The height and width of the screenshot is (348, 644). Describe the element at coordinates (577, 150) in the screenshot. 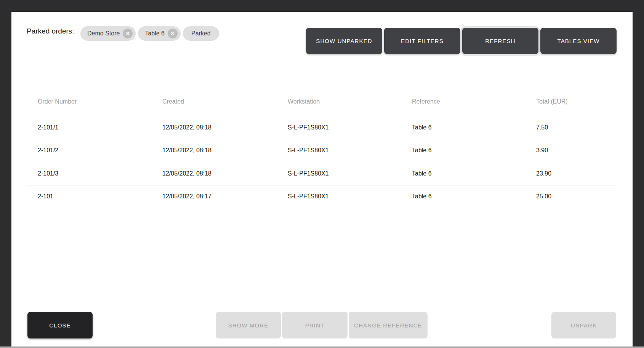

I see `cell-total: 3.90` at that location.